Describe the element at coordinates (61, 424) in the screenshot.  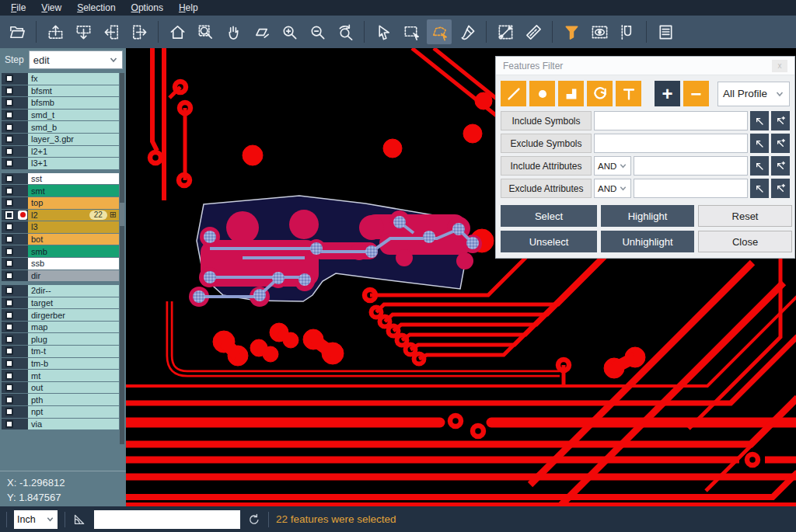
I see `layer-row-via: via` at that location.